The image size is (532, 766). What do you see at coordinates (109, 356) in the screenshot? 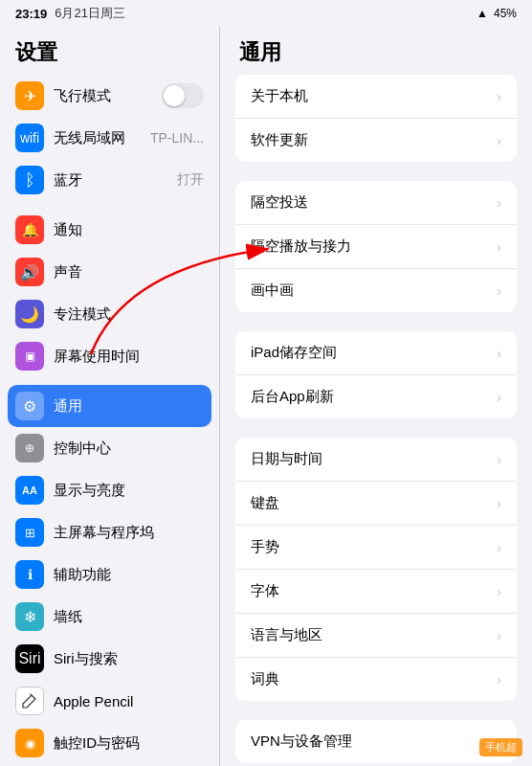
I see `sidebar-item-screentime: ▣ 屏幕使用时间` at bounding box center [109, 356].